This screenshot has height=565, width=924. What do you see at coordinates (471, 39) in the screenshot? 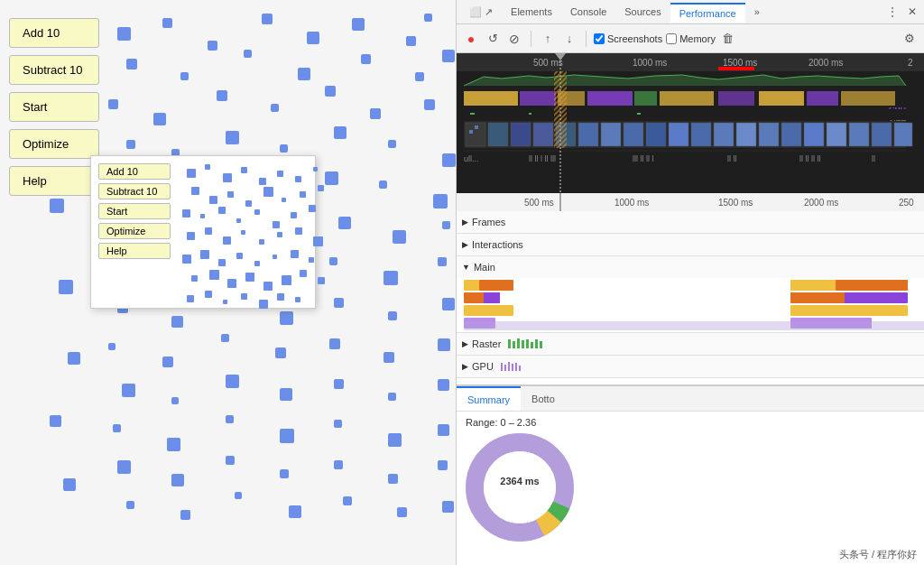
I see `record-button: ●` at bounding box center [471, 39].